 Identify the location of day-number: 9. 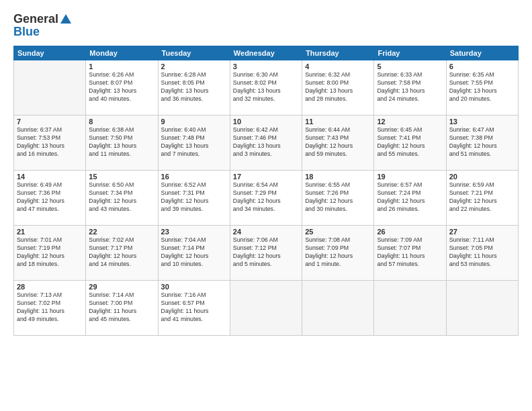
(194, 122).